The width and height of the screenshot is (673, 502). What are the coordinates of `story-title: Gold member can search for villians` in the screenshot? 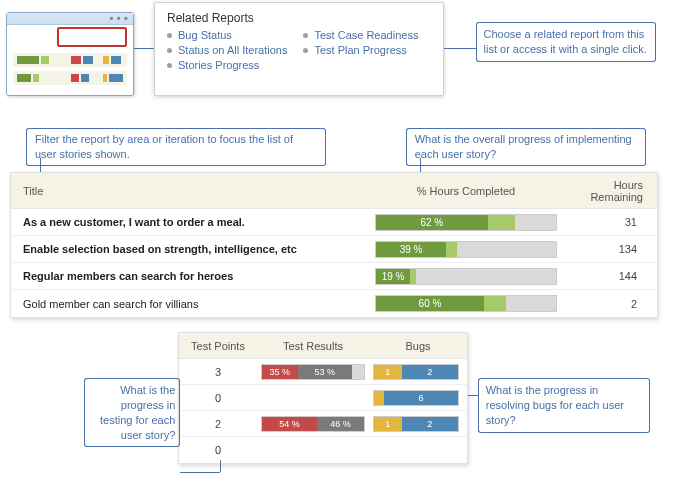 It's located at (191, 304).